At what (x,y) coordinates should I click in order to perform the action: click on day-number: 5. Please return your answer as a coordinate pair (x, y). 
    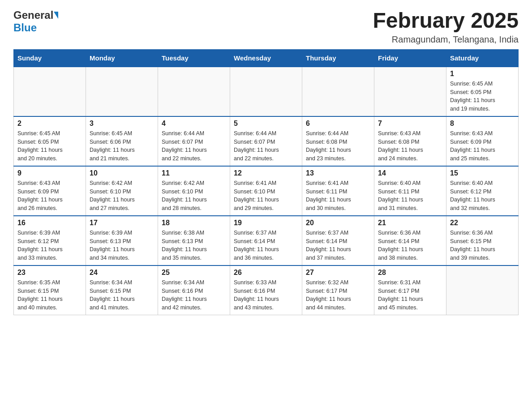
    Looking at the image, I should click on (266, 124).